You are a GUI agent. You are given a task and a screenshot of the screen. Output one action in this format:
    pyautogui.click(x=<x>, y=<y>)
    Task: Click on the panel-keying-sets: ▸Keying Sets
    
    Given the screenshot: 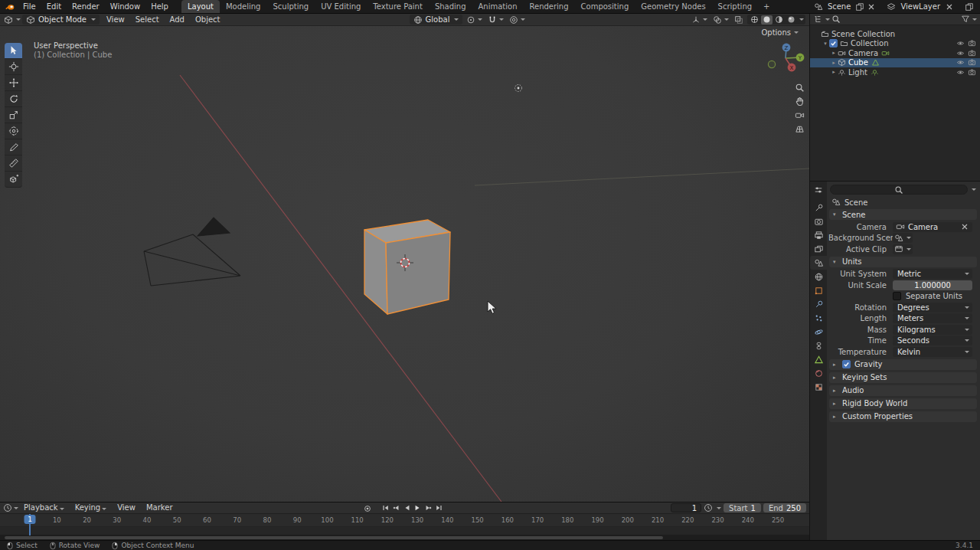 What is the action you would take?
    pyautogui.click(x=903, y=378)
    